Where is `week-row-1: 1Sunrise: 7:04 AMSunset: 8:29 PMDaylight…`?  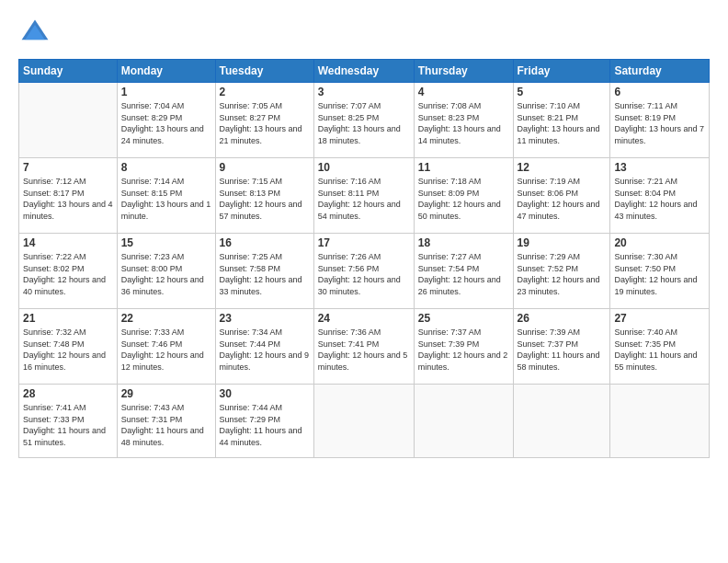
week-row-1: 1Sunrise: 7:04 AMSunset: 8:29 PMDaylight… is located at coordinates (364, 121).